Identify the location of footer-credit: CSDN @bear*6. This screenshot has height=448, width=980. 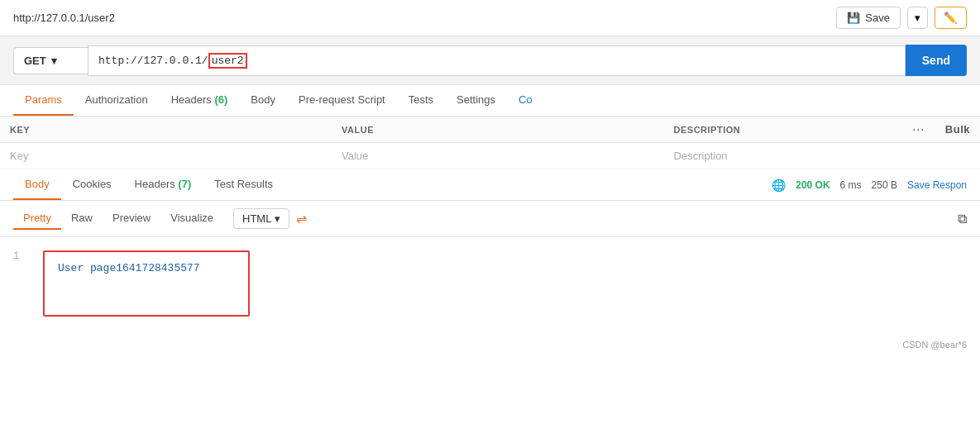
(935, 345).